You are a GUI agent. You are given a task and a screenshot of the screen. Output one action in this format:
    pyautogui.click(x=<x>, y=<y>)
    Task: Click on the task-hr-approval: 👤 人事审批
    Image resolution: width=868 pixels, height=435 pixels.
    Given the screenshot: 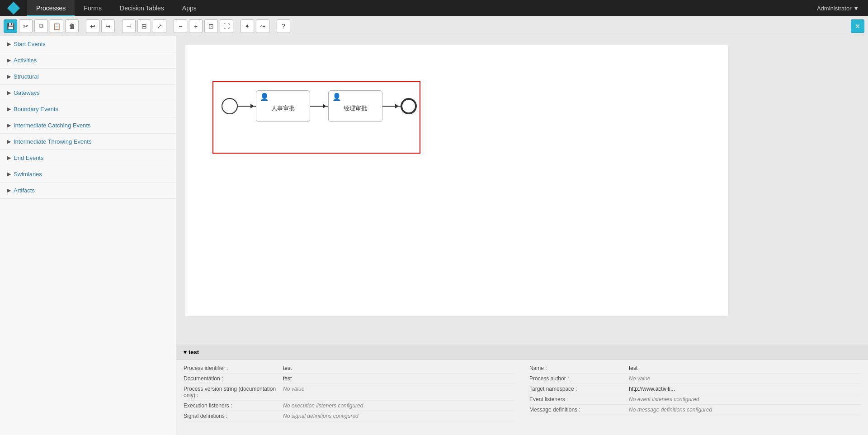 What is the action you would take?
    pyautogui.click(x=283, y=106)
    